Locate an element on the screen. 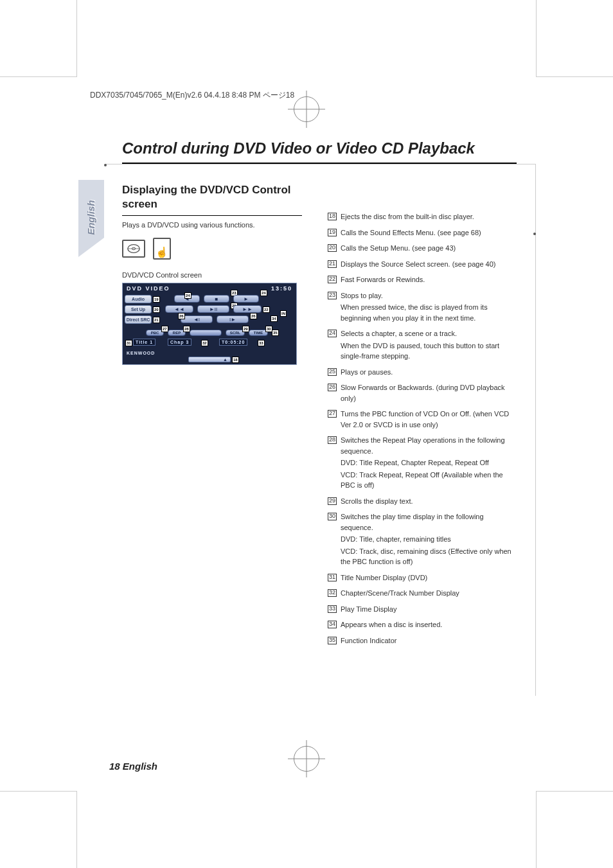  callout-number: 29 is located at coordinates (332, 501).